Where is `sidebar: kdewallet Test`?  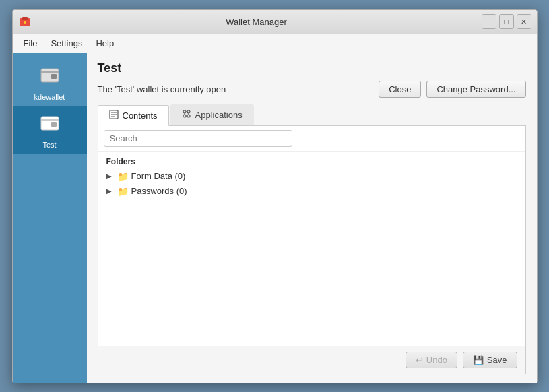
sidebar: kdewallet Test is located at coordinates (50, 218).